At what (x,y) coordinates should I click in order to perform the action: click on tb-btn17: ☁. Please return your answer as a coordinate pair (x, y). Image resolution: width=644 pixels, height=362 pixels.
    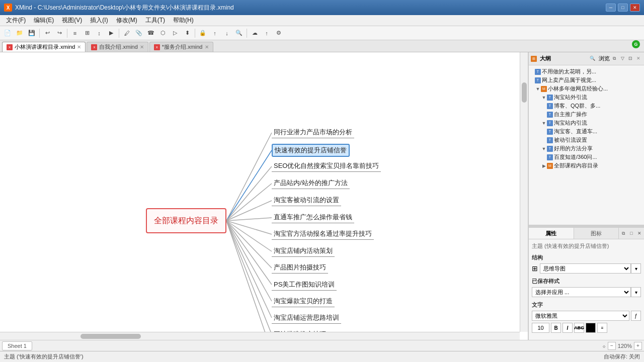
    Looking at the image, I should click on (255, 33).